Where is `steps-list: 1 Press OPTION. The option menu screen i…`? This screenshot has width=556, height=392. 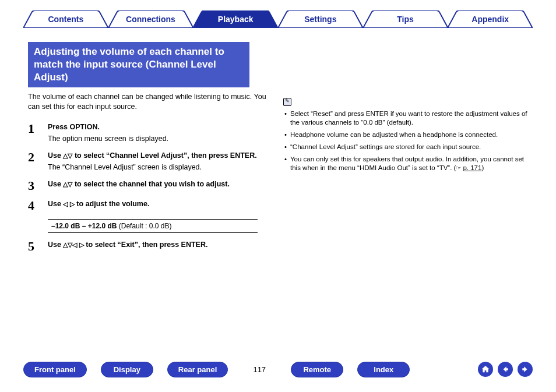 steps-list: 1 Press OPTION. The option menu screen i… is located at coordinates (147, 188).